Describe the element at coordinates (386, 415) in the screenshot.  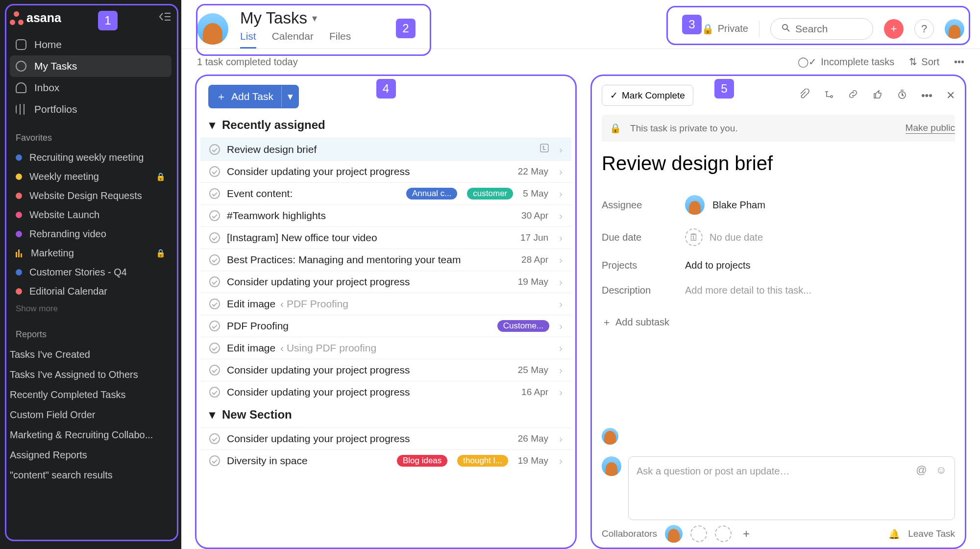
I see `section-header: ▾New Section` at that location.